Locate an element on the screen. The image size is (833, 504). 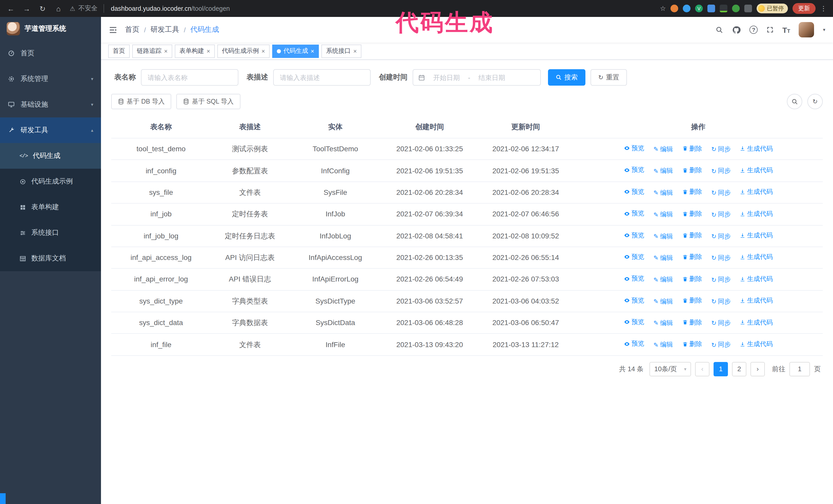
goto-page-input is located at coordinates (800, 369).